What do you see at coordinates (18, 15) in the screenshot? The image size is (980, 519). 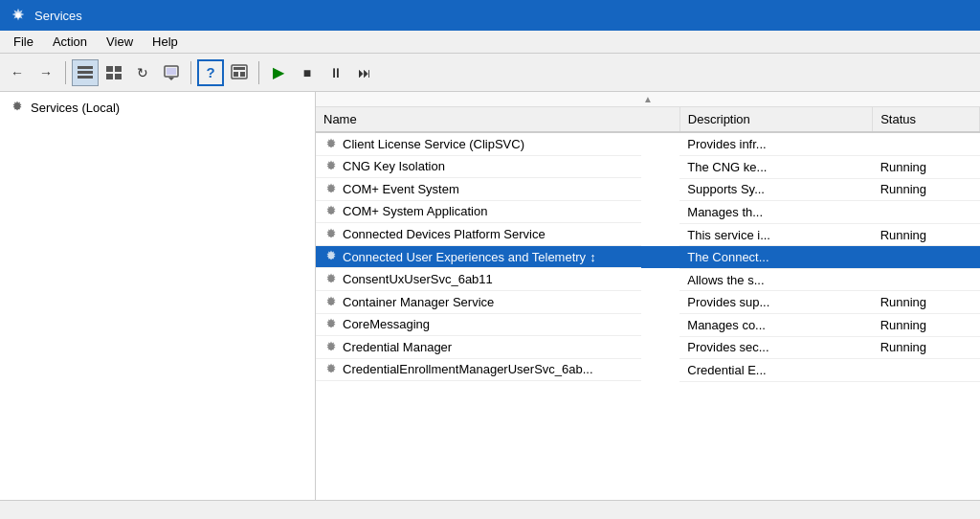 I see `app-icon` at bounding box center [18, 15].